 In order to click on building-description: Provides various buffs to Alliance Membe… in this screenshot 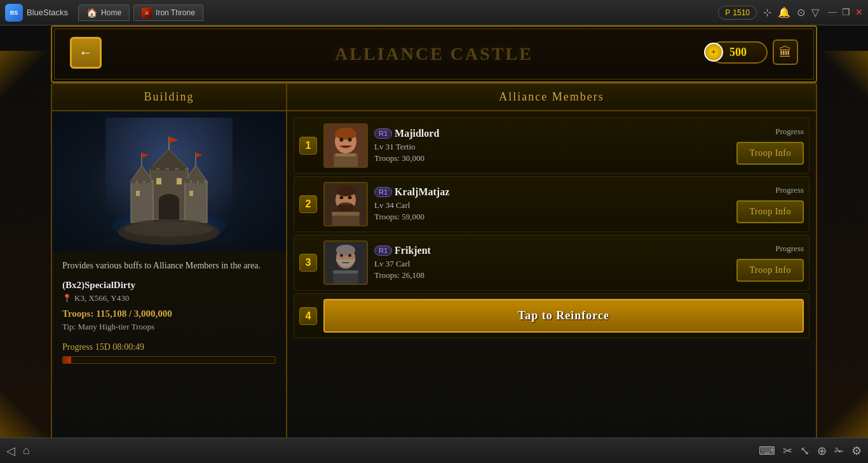, I will do `click(169, 266)`.